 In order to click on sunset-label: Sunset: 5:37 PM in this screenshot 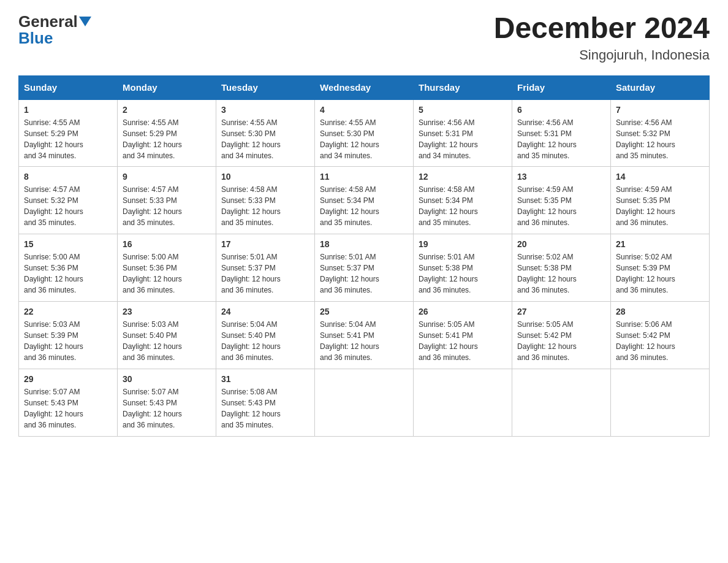, I will do `click(249, 268)`.